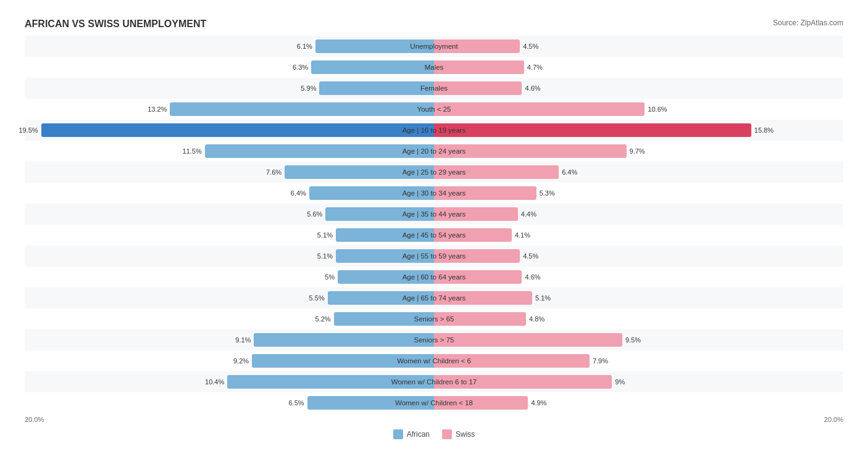  I want to click on african-value: 19.5%, so click(28, 130).